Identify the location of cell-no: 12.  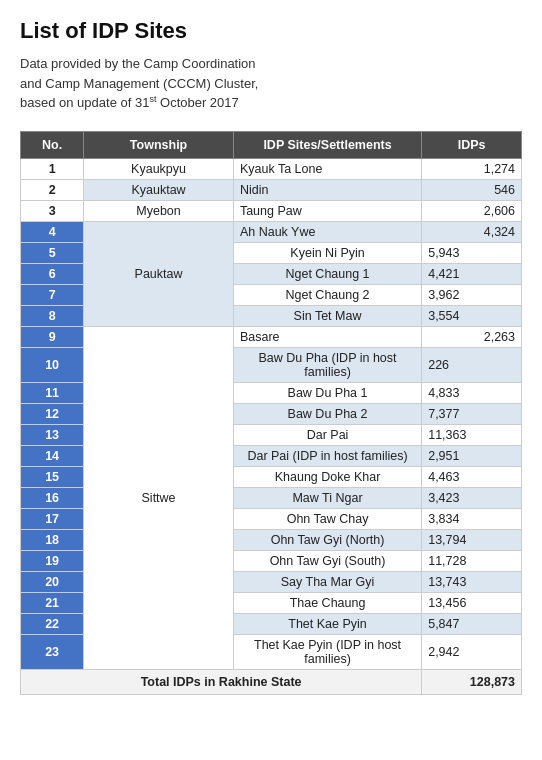
(52, 414).